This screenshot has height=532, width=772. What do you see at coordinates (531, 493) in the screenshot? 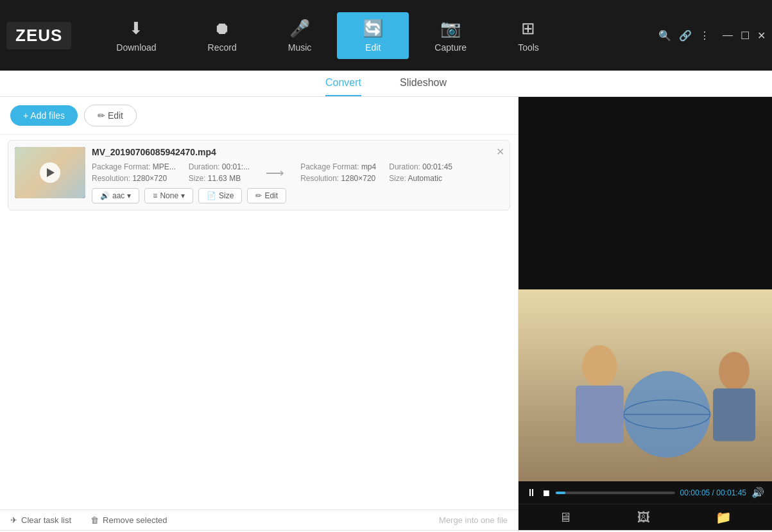
I see `pause-button: ⏸` at bounding box center [531, 493].